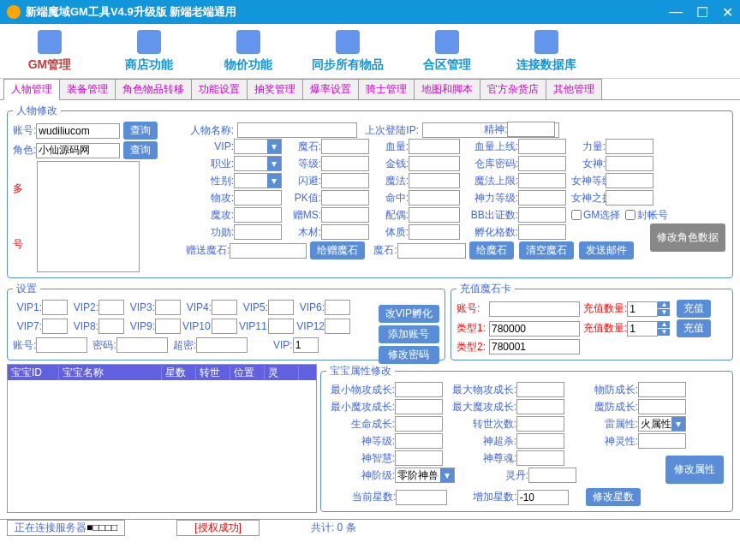  Describe the element at coordinates (258, 198) in the screenshot. I see `input-patk` at that location.